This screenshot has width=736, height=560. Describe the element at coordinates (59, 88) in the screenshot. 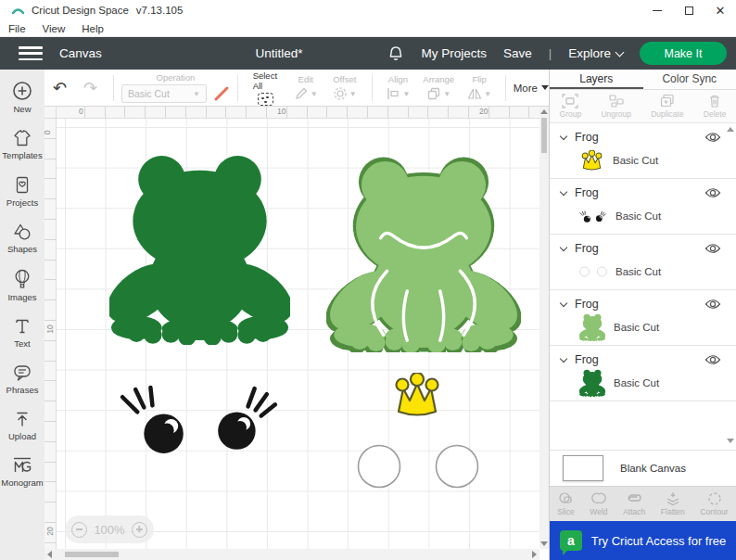

I see `undo-icon: ↶` at that location.